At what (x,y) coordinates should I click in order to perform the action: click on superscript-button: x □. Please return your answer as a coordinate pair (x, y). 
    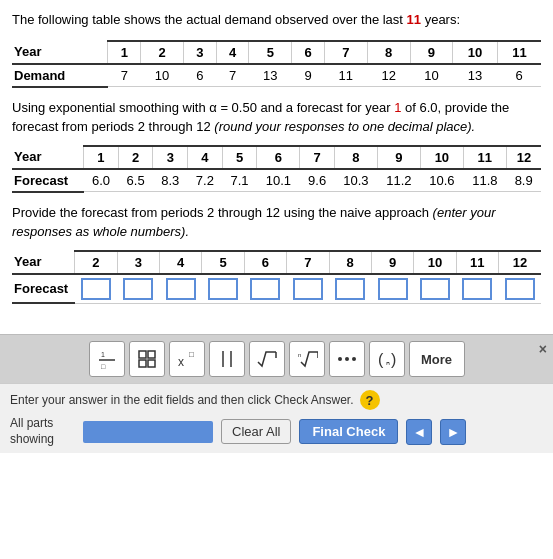
    Looking at the image, I should click on (187, 359).